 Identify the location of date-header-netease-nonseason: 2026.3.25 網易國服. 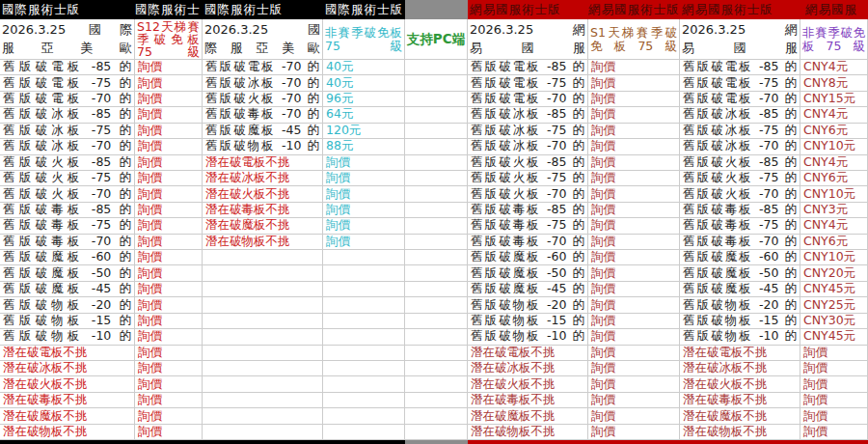
(741, 40).